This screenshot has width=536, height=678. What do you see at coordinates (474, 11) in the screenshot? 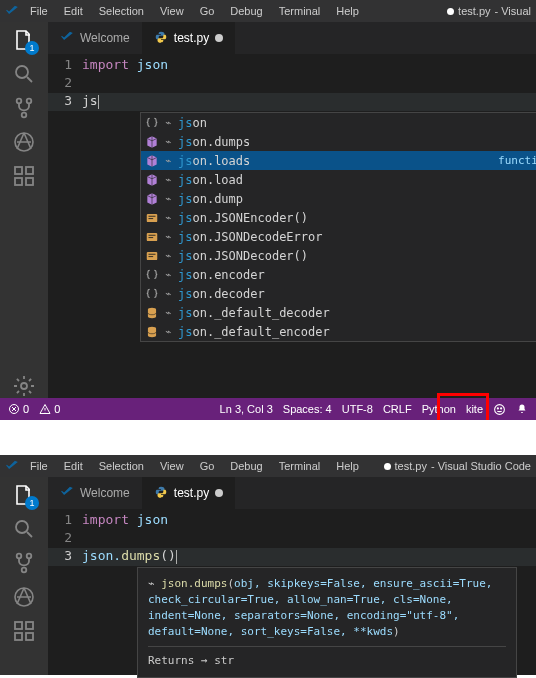
I see `title-filename: test.py` at bounding box center [474, 11].